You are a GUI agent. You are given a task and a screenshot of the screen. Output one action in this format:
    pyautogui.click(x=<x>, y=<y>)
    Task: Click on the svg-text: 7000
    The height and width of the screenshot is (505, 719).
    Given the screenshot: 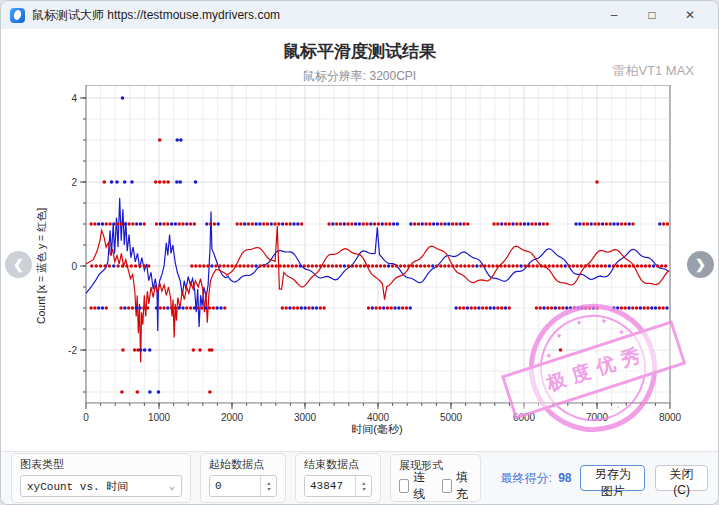 What is the action you would take?
    pyautogui.click(x=598, y=418)
    